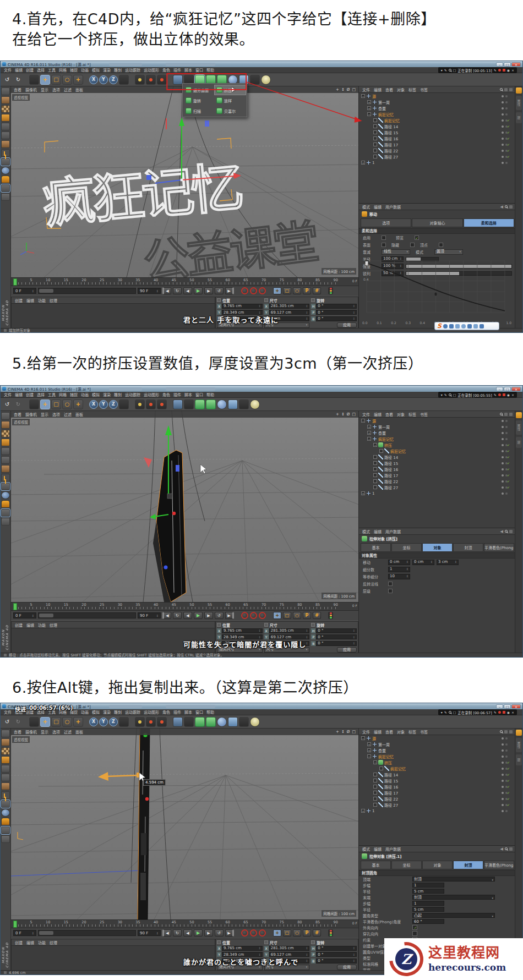 Image resolution: width=523 pixels, height=980 pixels. I want to click on viewport-rotate-icon: Ø, so click(348, 732).